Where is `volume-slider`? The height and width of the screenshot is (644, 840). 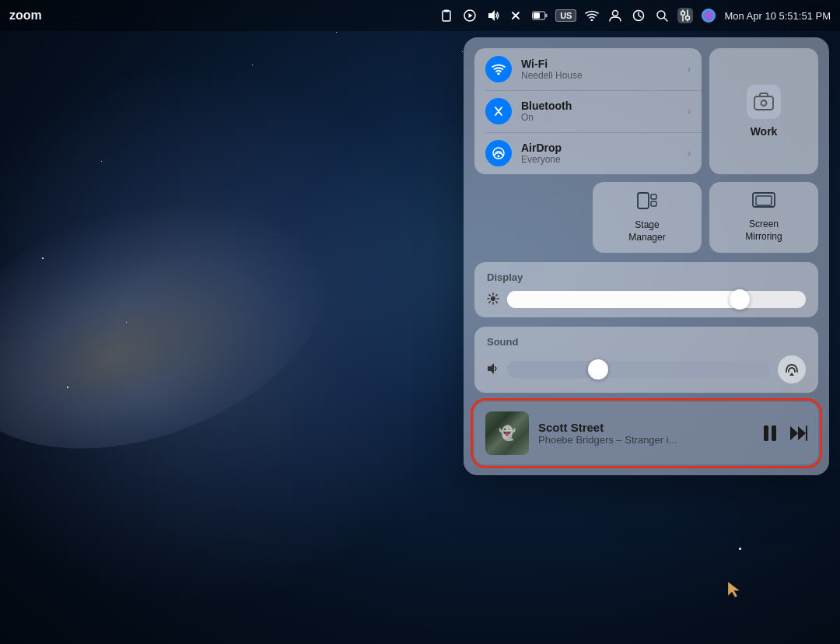
volume-slider is located at coordinates (639, 369).